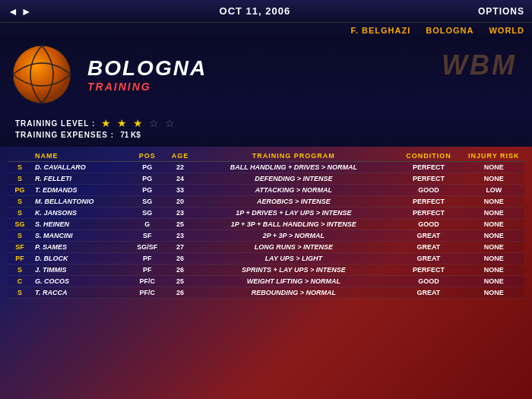  Describe the element at coordinates (131, 135) in the screenshot. I see `training-expenses-value: 71 K$` at that location.